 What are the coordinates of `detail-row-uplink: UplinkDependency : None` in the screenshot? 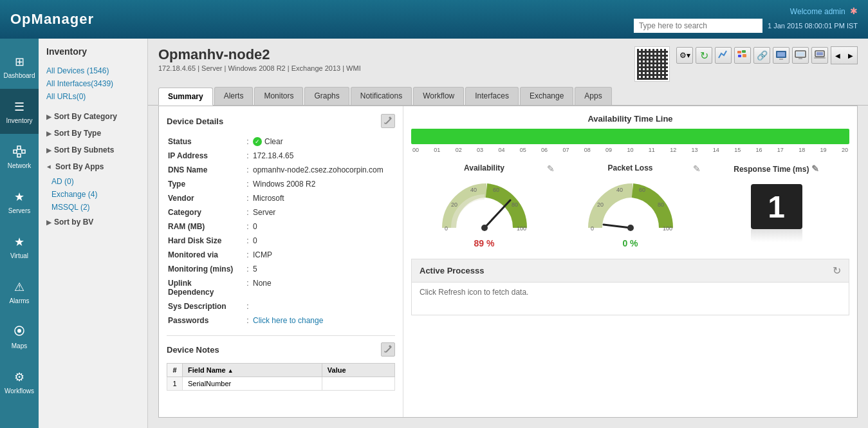 It's located at (281, 288).